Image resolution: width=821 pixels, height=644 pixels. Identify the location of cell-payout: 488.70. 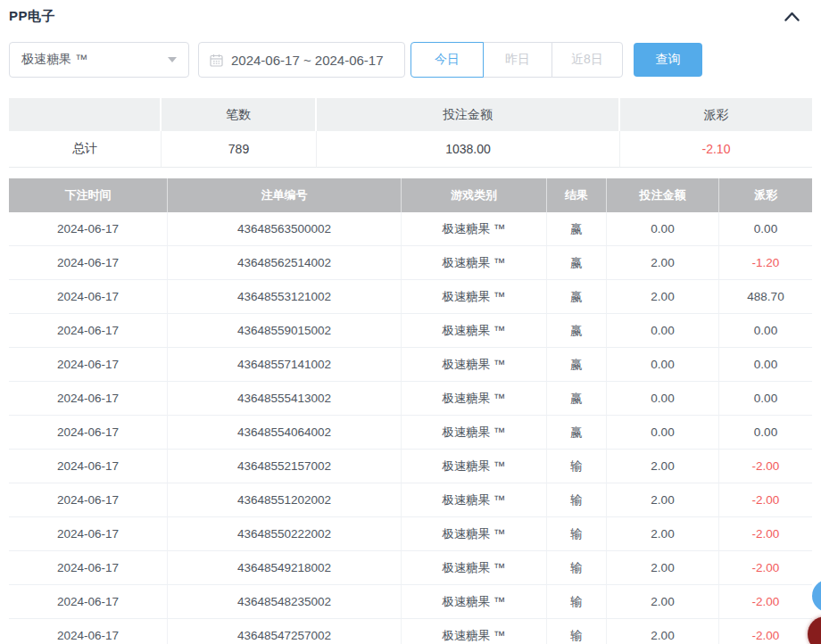
(766, 297).